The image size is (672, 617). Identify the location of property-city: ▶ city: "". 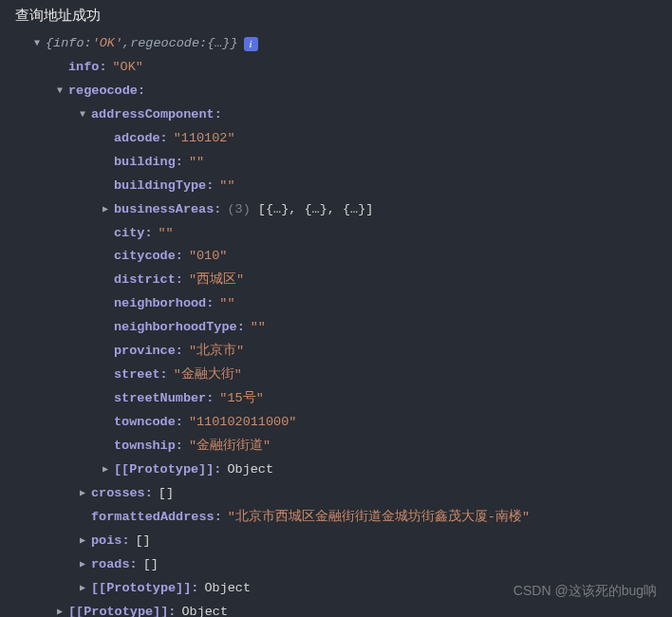
(336, 234).